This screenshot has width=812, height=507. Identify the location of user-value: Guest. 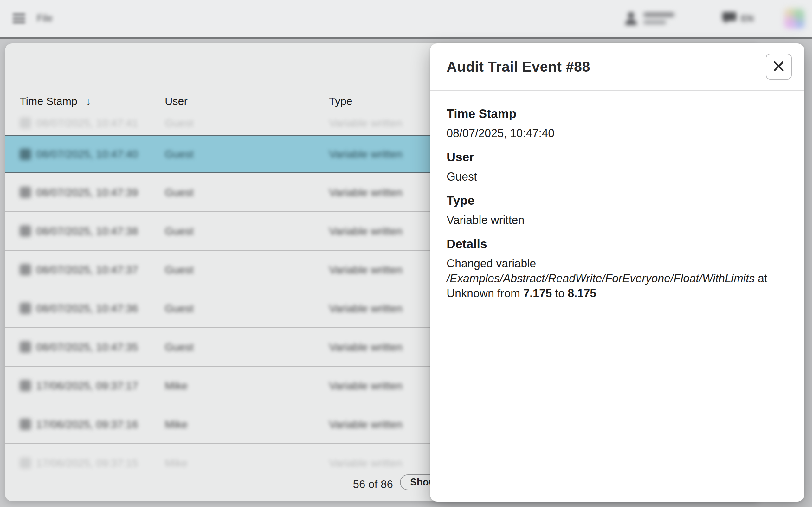
(617, 177).